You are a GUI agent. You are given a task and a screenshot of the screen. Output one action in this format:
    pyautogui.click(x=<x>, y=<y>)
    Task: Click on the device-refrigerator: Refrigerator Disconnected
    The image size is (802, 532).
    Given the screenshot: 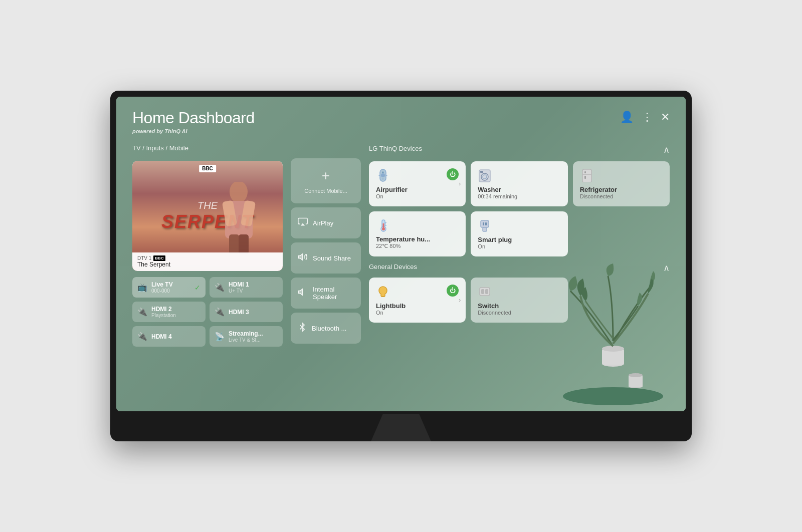 What is the action you would take?
    pyautogui.click(x=622, y=184)
    